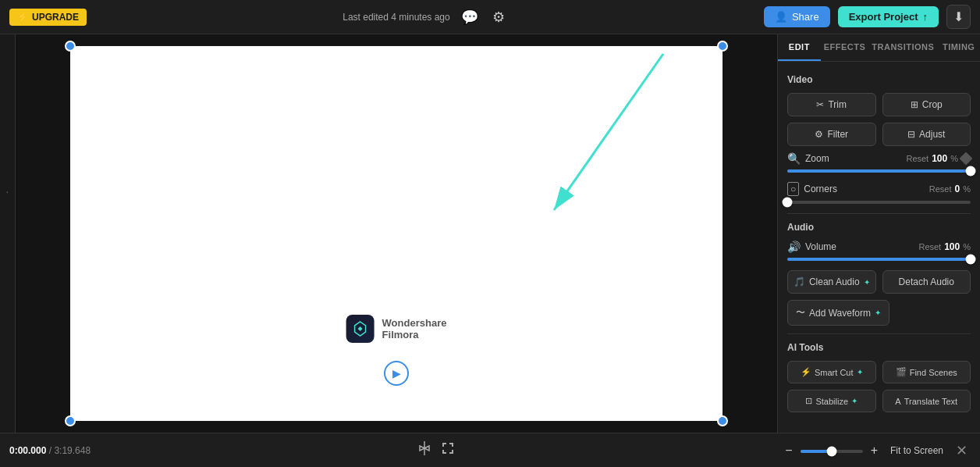 Image resolution: width=980 pixels, height=467 pixels. What do you see at coordinates (832, 451) in the screenshot?
I see `timeline-zoom-thumb` at bounding box center [832, 451].